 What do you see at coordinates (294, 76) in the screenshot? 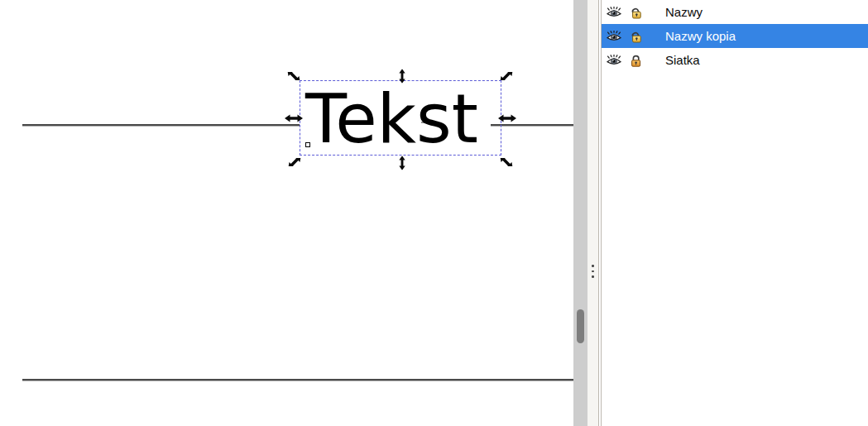
I see `resize-arrow-icon-top-left` at bounding box center [294, 76].